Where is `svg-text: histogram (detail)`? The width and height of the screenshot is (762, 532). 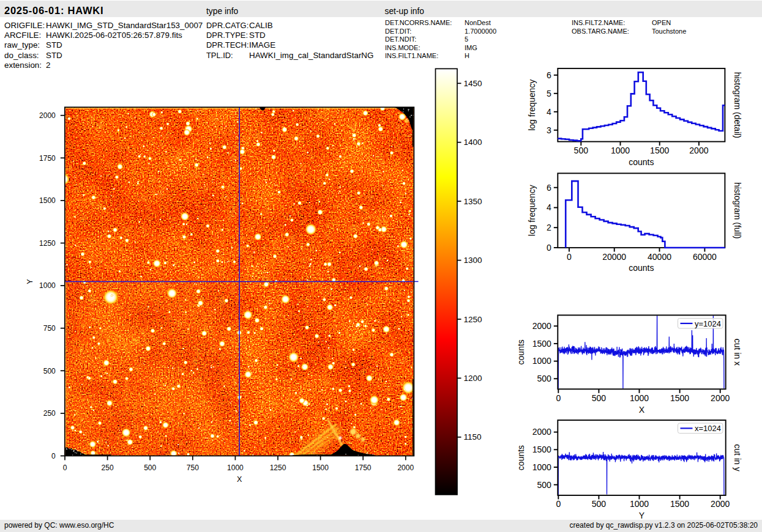 svg-text: histogram (detail) is located at coordinates (738, 105).